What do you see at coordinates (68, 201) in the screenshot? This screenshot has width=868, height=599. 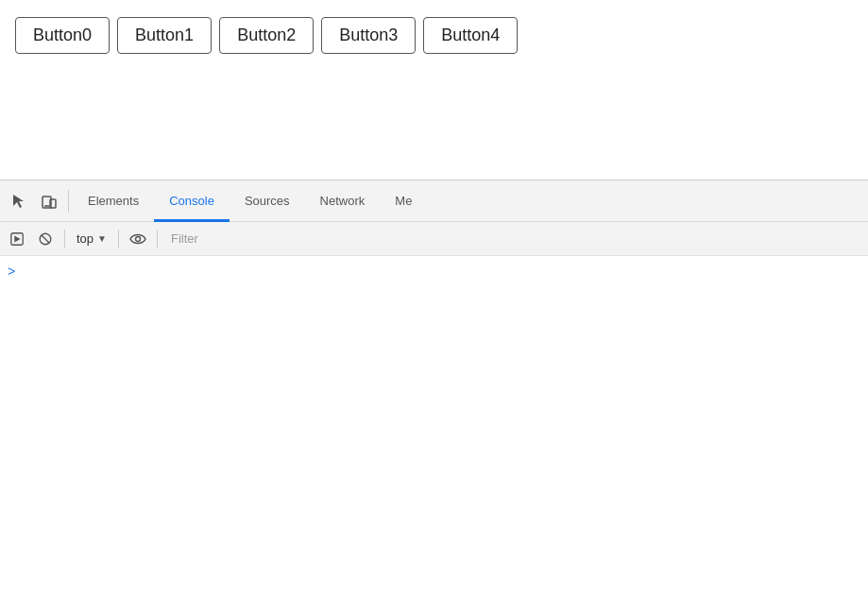 I see `tab-divider-left` at bounding box center [68, 201].